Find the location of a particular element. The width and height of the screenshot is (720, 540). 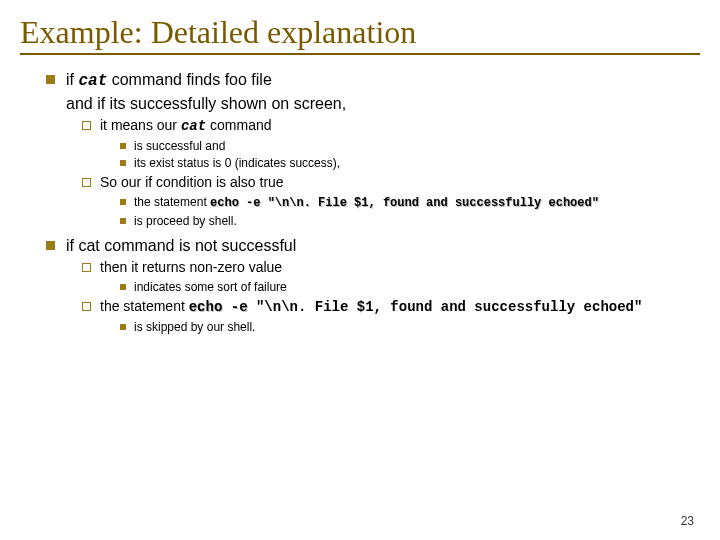

b1-prefix: if is located at coordinates (72, 80).